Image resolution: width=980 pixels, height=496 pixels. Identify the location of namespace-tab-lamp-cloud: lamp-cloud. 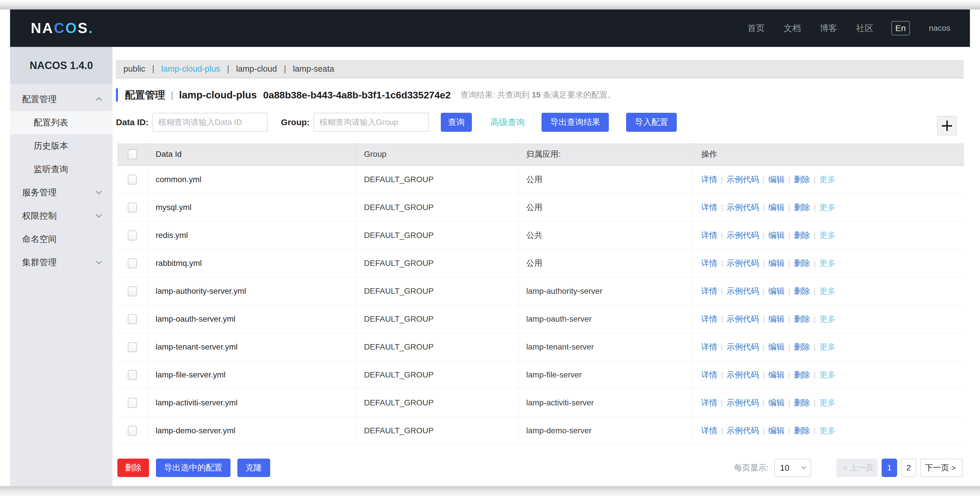
(256, 69).